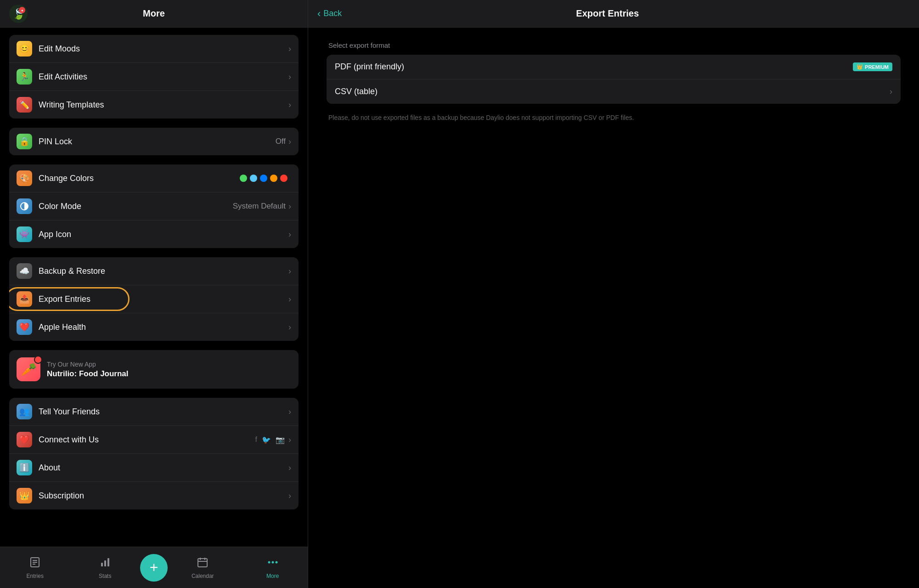  Describe the element at coordinates (290, 327) in the screenshot. I see `apple-health-chevron: ›` at that location.